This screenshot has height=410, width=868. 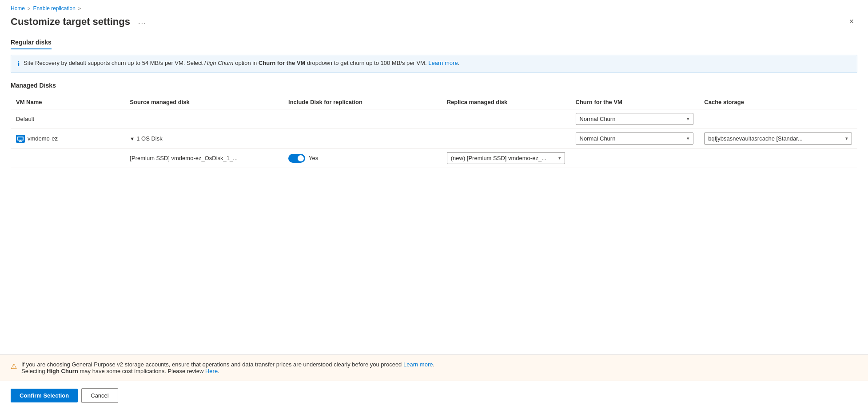 I want to click on col-header-source: Source managed disk, so click(x=203, y=102).